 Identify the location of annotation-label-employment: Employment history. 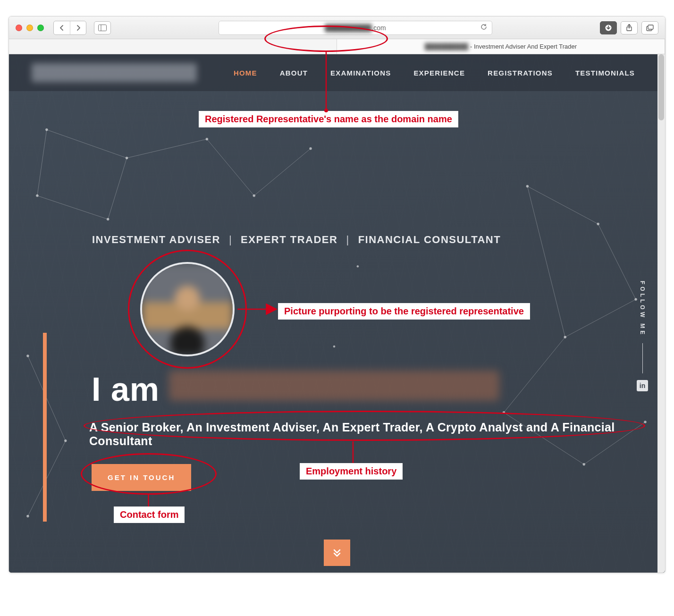
(351, 471).